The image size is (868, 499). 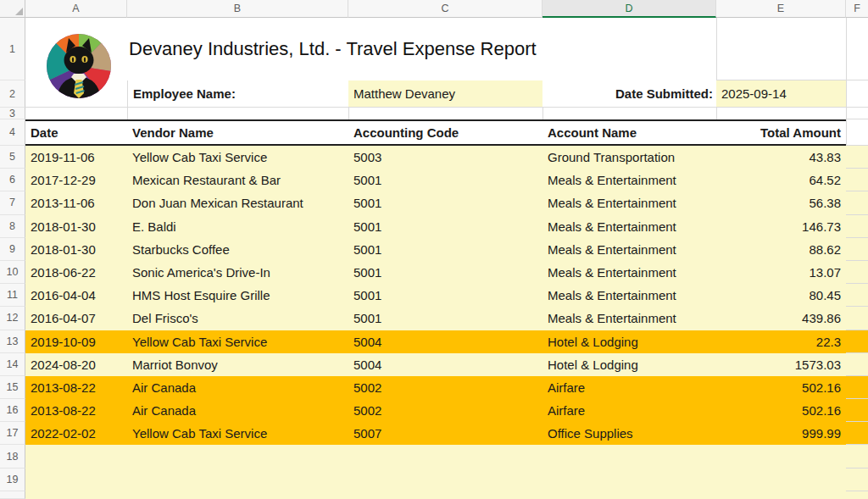 What do you see at coordinates (629, 114) in the screenshot?
I see `cell-d3` at bounding box center [629, 114].